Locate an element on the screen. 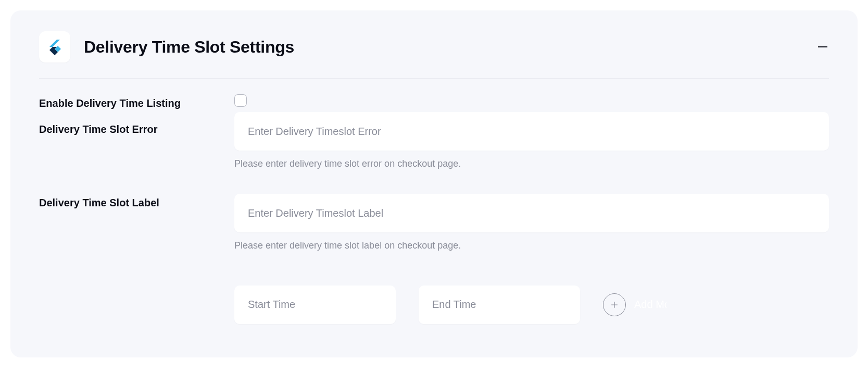 The width and height of the screenshot is (868, 384). row-time: Start Time End Time Add More is located at coordinates (434, 305).